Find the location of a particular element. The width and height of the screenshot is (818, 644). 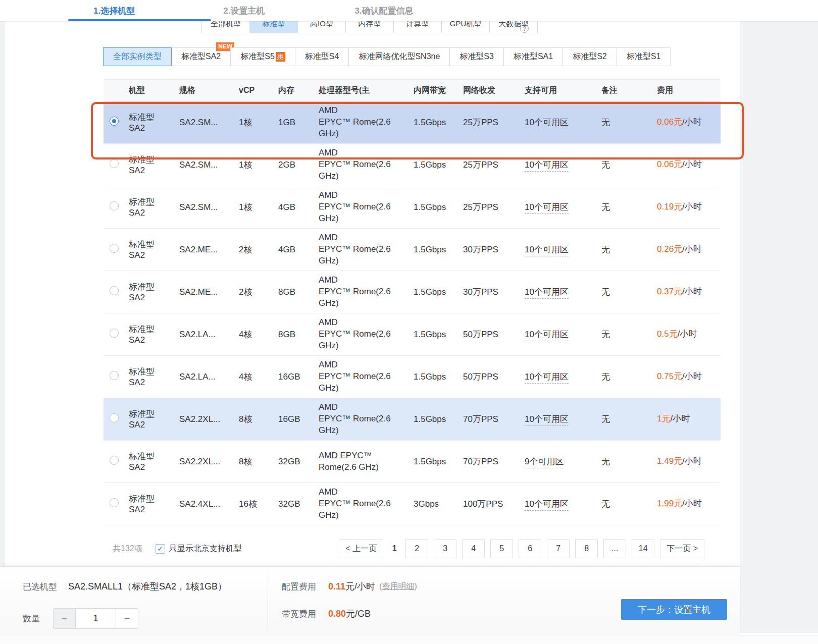

quantity-decrease-button: − is located at coordinates (65, 619).